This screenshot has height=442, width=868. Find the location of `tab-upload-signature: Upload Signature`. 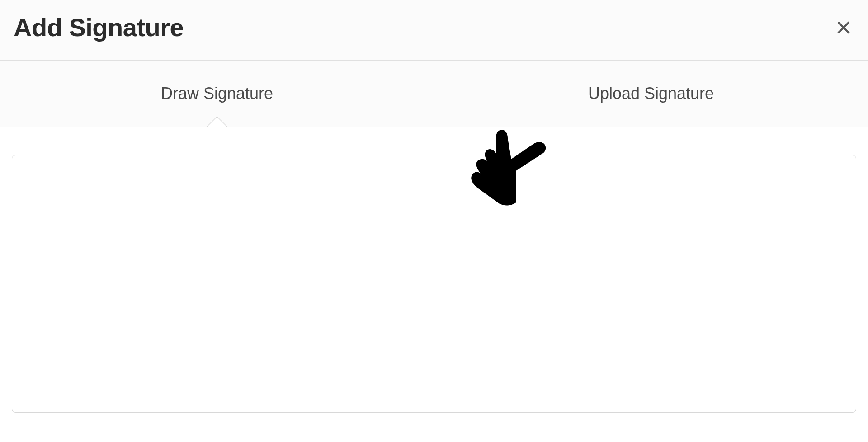

tab-upload-signature: Upload Signature is located at coordinates (651, 94).